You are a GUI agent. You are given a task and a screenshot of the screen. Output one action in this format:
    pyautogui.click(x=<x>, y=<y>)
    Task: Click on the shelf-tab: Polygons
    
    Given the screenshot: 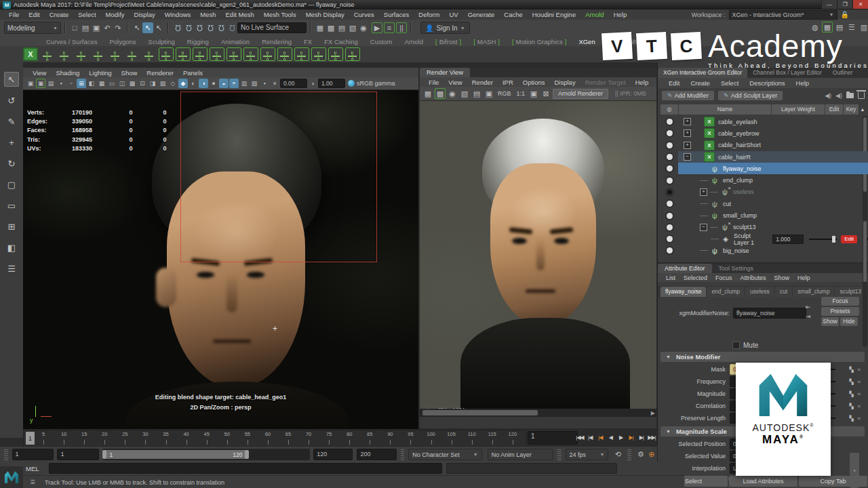 What is the action you would take?
    pyautogui.click(x=123, y=42)
    